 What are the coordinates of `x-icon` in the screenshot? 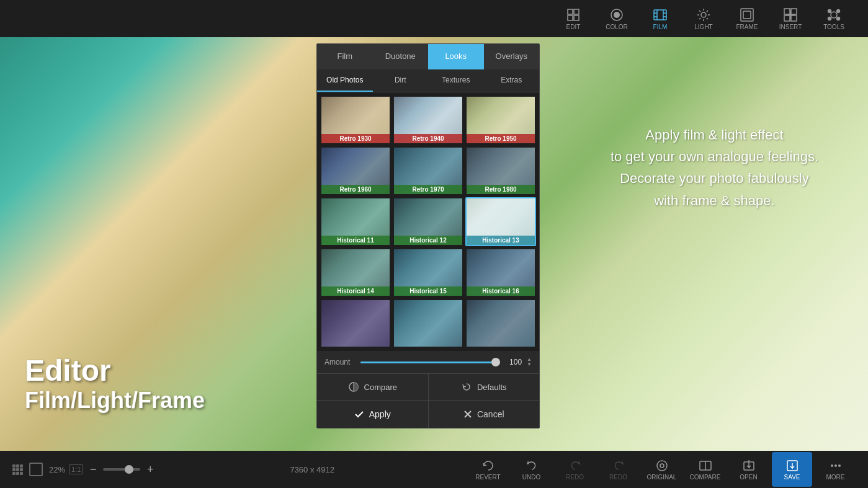 It's located at (468, 414).